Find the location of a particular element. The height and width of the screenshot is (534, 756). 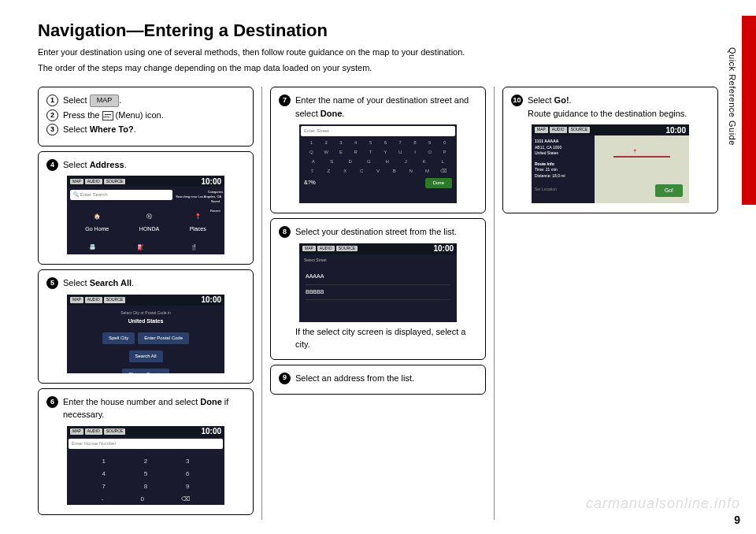

step-7-post: . is located at coordinates (343, 113).